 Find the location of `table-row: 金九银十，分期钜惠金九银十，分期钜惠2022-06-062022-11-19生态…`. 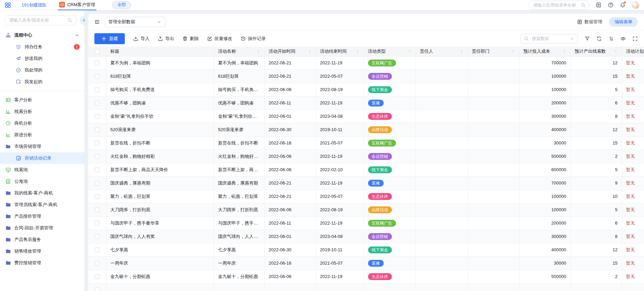

table-row: 金九银十，分期钜惠金九银十，分期钜惠2022-06-062022-11-19生态… is located at coordinates (366, 277).